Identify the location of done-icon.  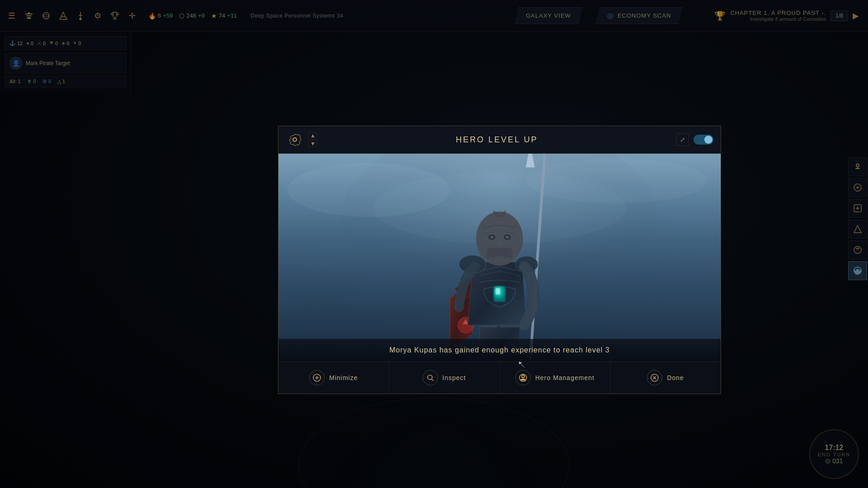
(655, 378).